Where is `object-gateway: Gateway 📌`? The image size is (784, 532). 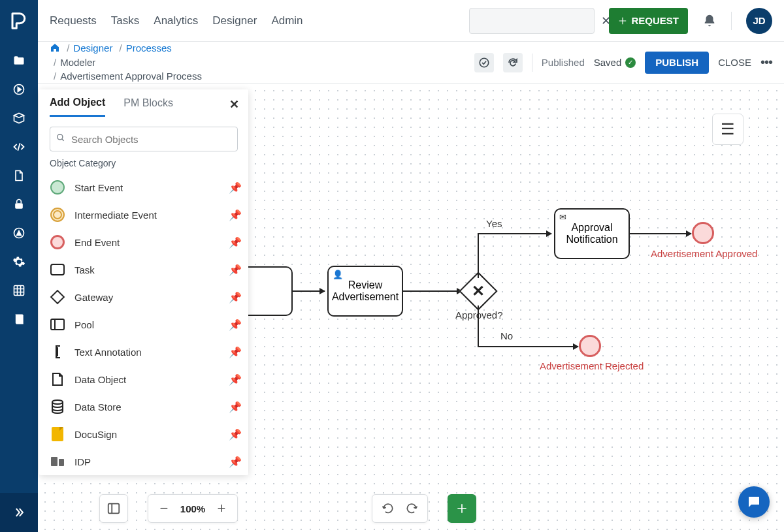 object-gateway: Gateway 📌 is located at coordinates (146, 297).